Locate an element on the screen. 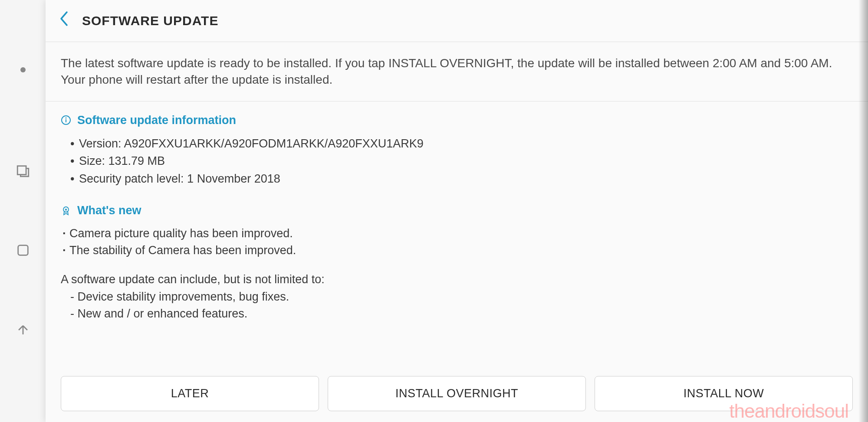 Image resolution: width=868 pixels, height=422 pixels. page-title: SOFTWARE UPDATE is located at coordinates (150, 21).